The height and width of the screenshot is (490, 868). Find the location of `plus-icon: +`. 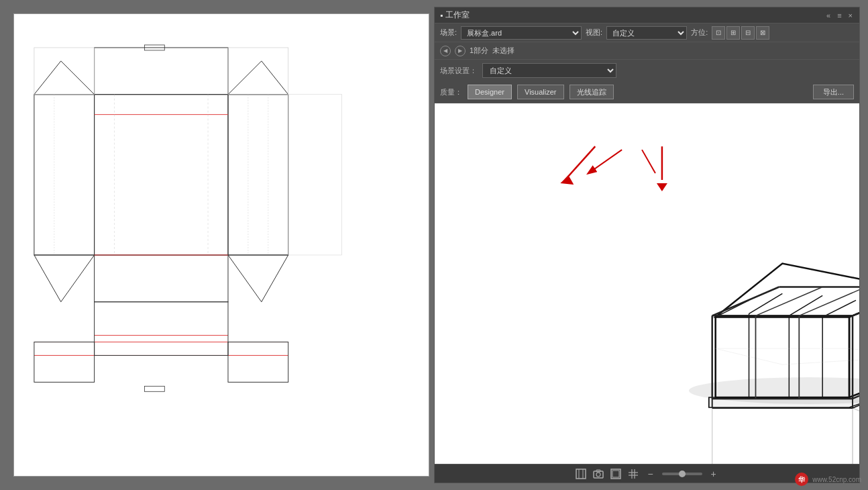

plus-icon: + is located at coordinates (714, 474).